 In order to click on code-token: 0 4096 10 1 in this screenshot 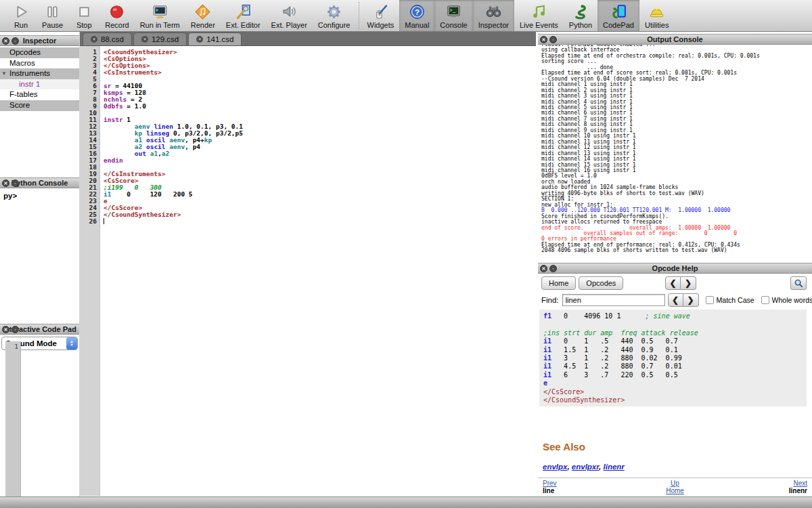, I will do `click(598, 316)`.